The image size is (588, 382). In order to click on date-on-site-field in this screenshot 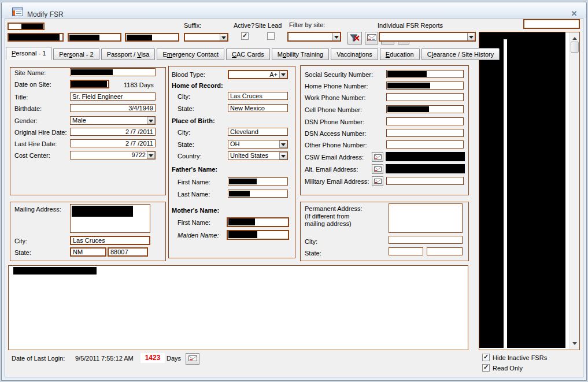, I will do `click(90, 84)`.